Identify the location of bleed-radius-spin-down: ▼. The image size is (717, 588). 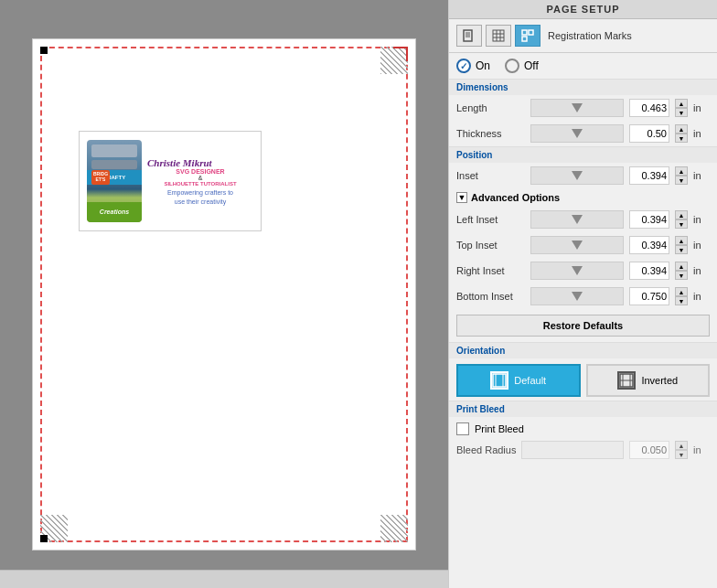
(681, 454).